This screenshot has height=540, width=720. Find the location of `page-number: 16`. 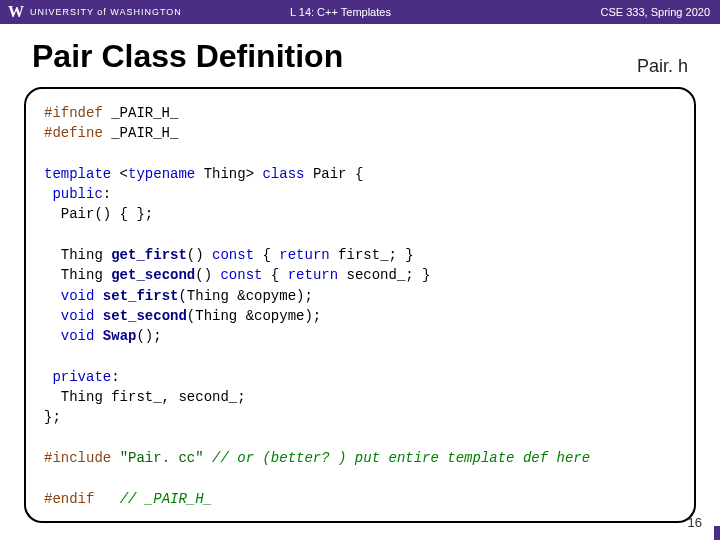

page-number: 16 is located at coordinates (695, 522).